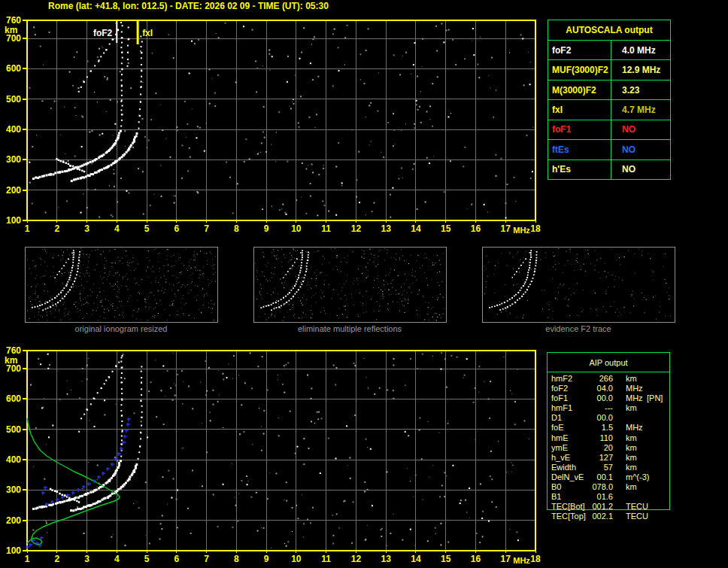 The height and width of the screenshot is (568, 728). Describe the element at coordinates (14, 521) in the screenshot. I see `svg-text: 200` at that location.